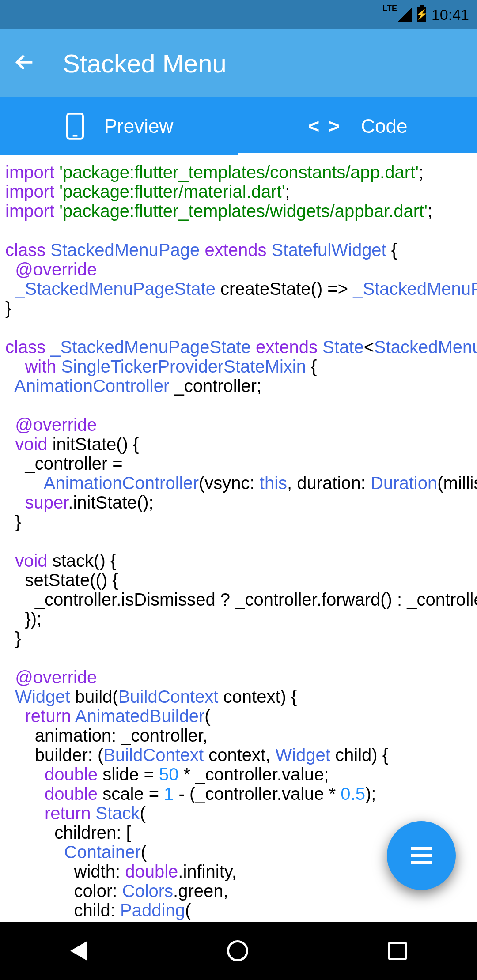 The image size is (477, 980). Describe the element at coordinates (325, 126) in the screenshot. I see `code-icon: < >` at that location.